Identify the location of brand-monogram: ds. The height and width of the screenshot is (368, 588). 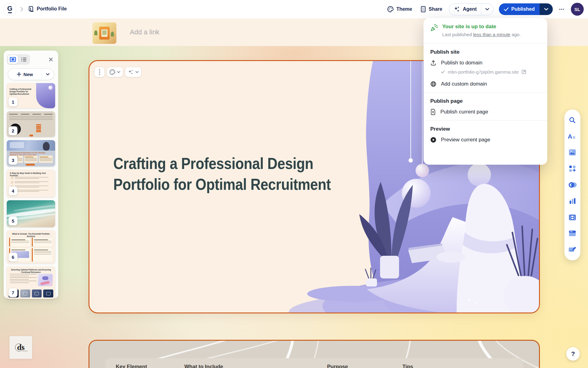
(21, 347).